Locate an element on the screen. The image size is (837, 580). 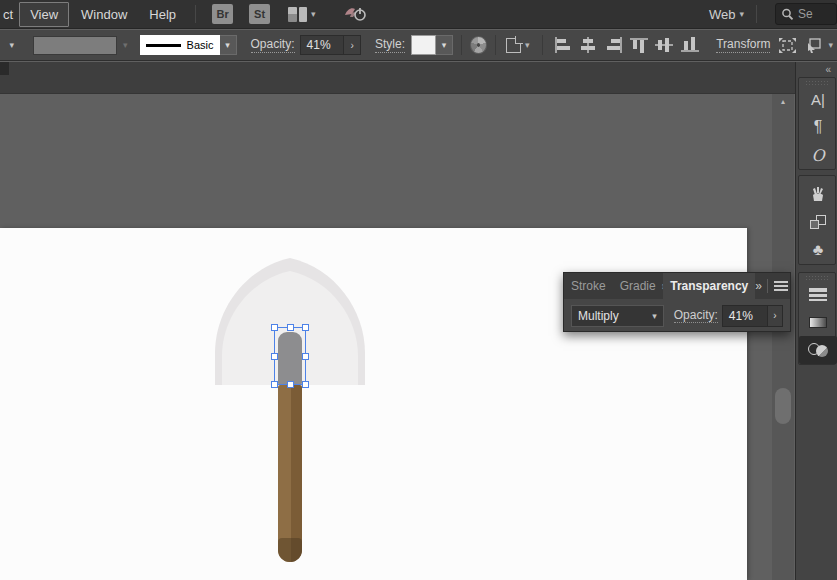
selection-handle-bottom-left is located at coordinates (274, 384).